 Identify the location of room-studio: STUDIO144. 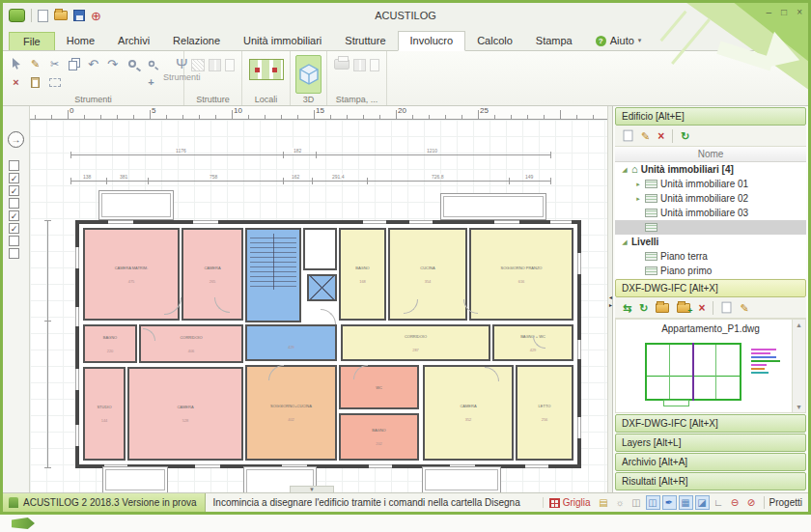
(104, 413).